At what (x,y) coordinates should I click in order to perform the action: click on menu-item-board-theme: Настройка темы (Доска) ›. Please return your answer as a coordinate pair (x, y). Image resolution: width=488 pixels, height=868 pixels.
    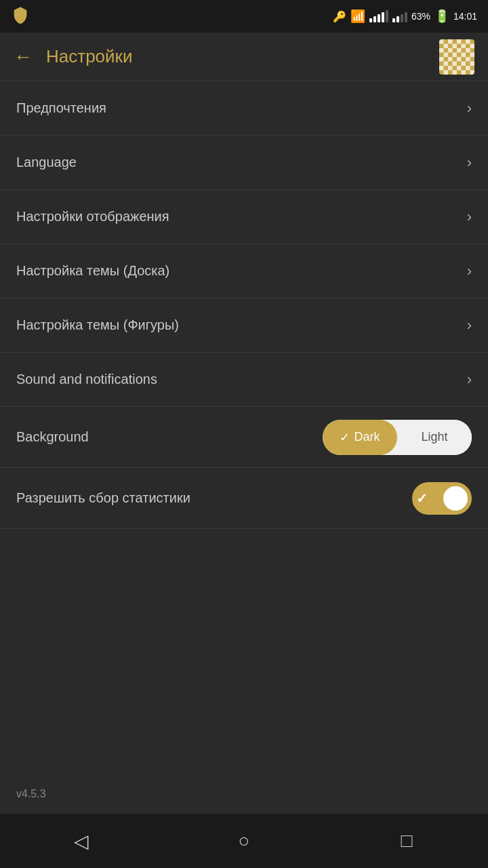
    Looking at the image, I should click on (244, 271).